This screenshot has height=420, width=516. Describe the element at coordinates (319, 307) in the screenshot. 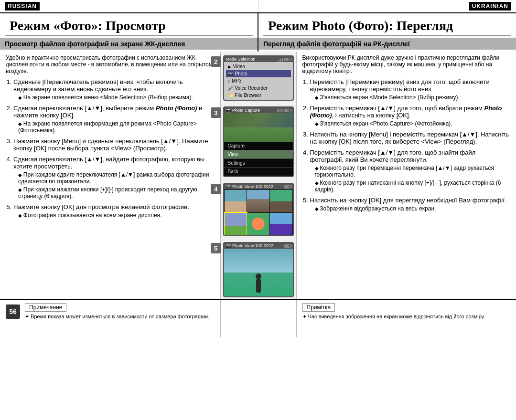

I see `note-label-right: Примітка` at that location.